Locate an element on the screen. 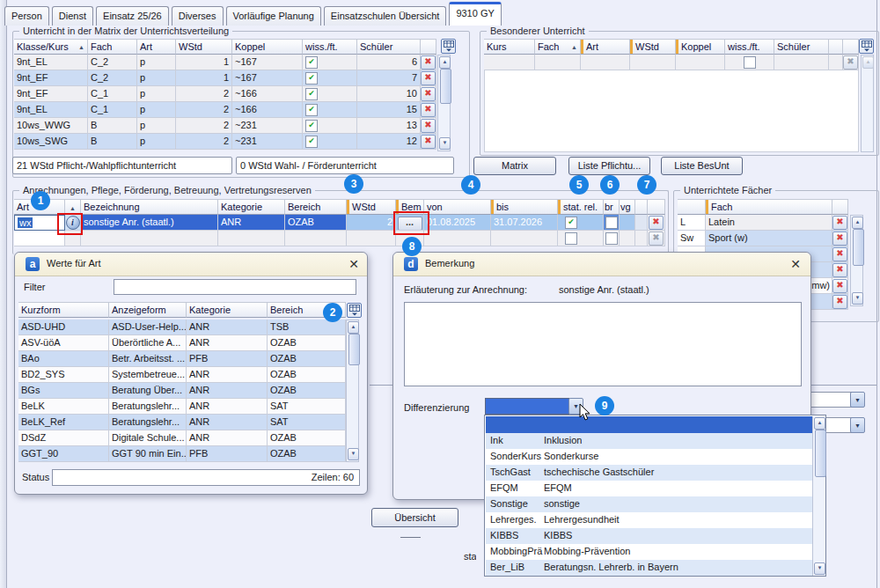 The height and width of the screenshot is (588, 880). table-row-selected: wx i sonstige Anr. (staatl.) ANR OZAB 2 … is located at coordinates (340, 223).